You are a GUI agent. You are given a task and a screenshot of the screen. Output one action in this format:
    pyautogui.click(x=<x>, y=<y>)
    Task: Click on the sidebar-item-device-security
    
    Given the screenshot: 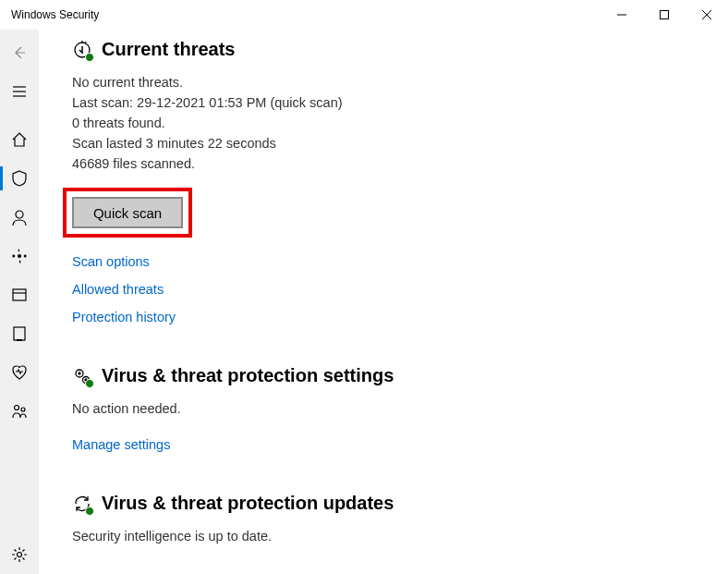 What is the action you would take?
    pyautogui.click(x=19, y=334)
    